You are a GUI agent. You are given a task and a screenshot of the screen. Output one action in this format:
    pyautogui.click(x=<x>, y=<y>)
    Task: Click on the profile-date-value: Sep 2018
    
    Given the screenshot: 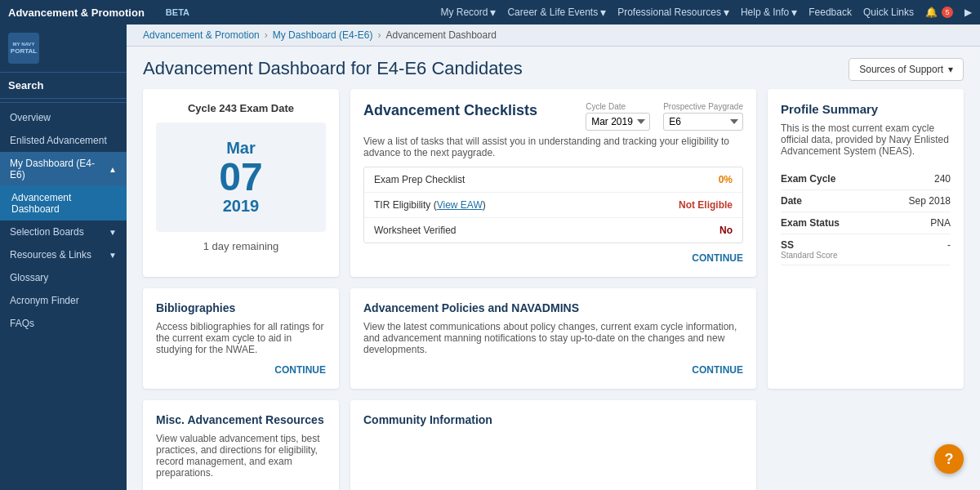 What is the action you would take?
    pyautogui.click(x=929, y=201)
    